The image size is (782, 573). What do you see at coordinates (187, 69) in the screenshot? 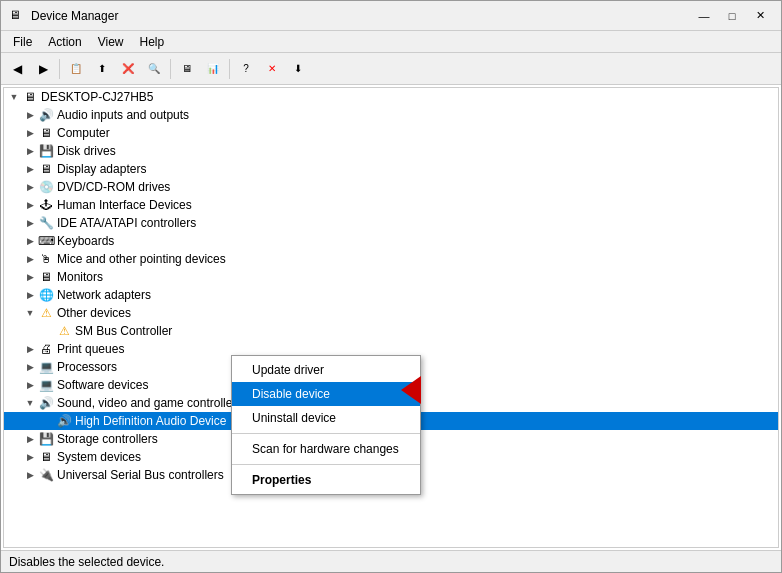
I see `toolbar-view-button: 🖥` at bounding box center [187, 69].